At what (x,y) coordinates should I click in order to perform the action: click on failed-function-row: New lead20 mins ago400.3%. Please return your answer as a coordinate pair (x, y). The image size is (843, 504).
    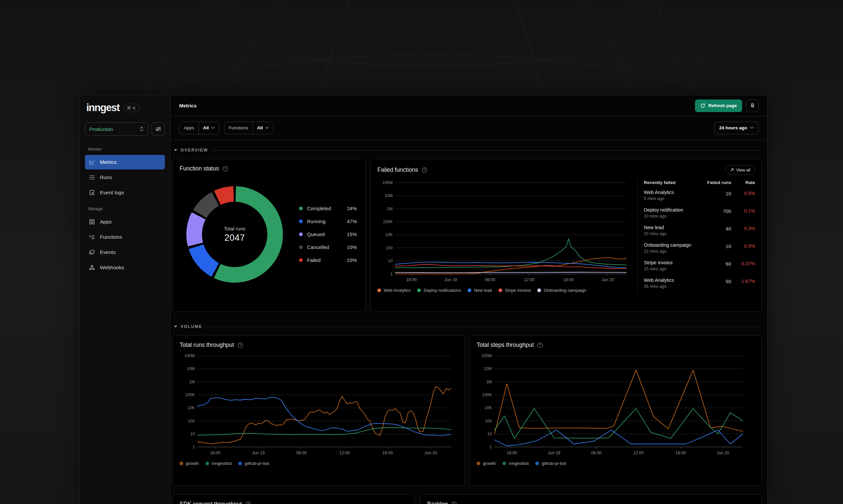
    Looking at the image, I should click on (700, 230).